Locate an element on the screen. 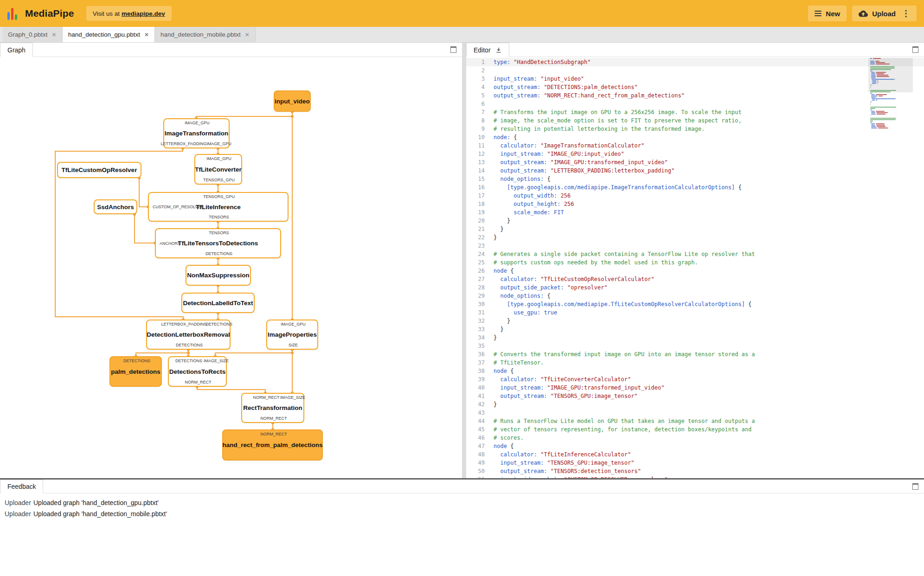 The image size is (924, 576). code-line: 19 scale_mode: FIT is located at coordinates (695, 212).